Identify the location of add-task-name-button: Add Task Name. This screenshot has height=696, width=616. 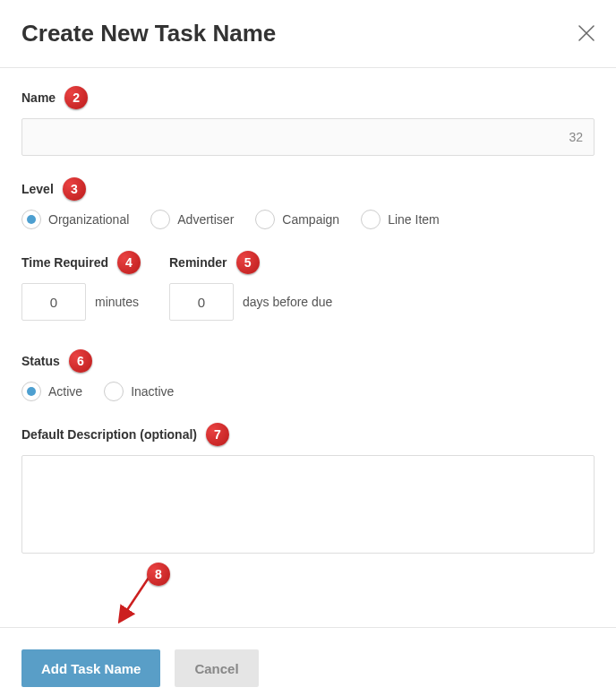
(91, 668).